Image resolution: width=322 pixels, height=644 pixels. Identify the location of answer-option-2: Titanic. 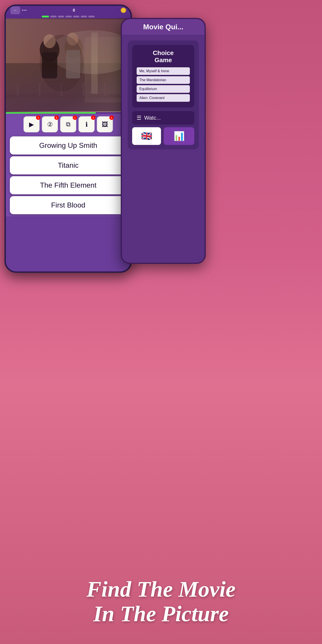
(68, 166).